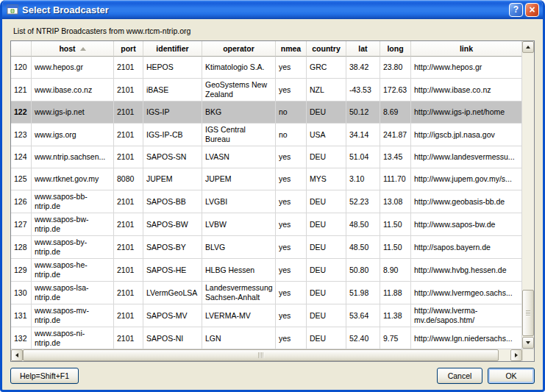  I want to click on cell-lat: -43.53, so click(363, 90).